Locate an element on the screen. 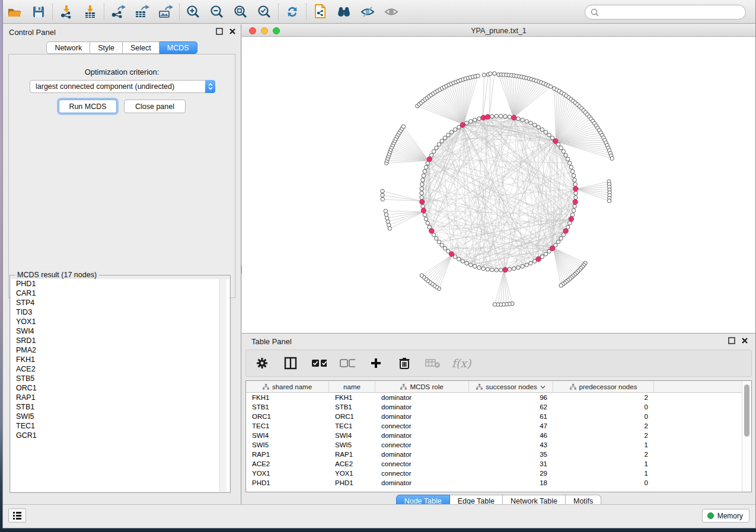 This screenshot has height=532, width=756. memory-button: Memory is located at coordinates (726, 515).